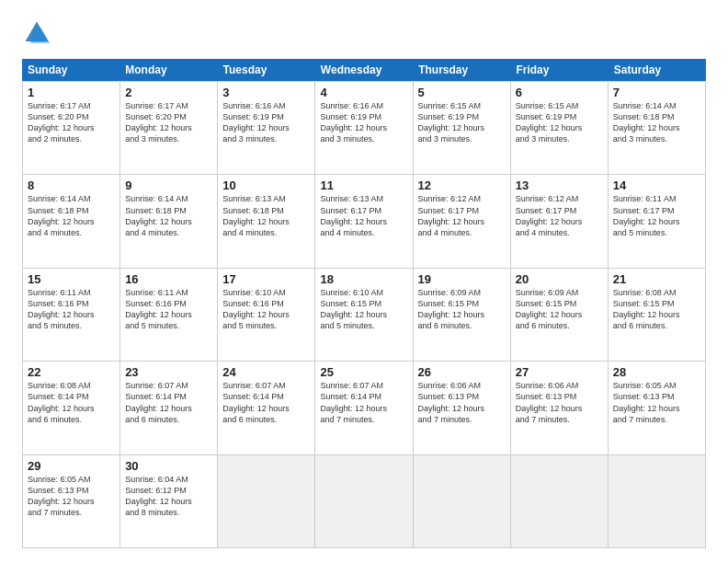 The height and width of the screenshot is (563, 728). I want to click on calendar-cell: 14Sunrise: 6:11 AM Sunset: 6:17 PM Dayli…, so click(657, 221).